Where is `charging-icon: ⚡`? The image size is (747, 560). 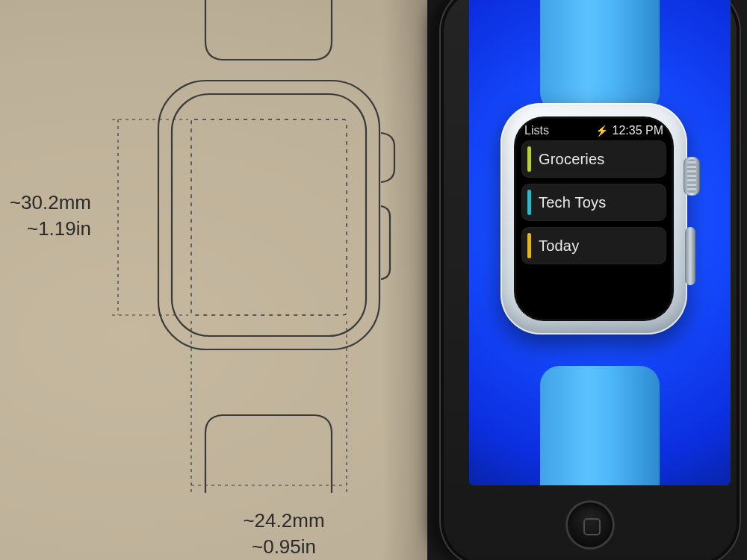
charging-icon: ⚡ is located at coordinates (602, 131).